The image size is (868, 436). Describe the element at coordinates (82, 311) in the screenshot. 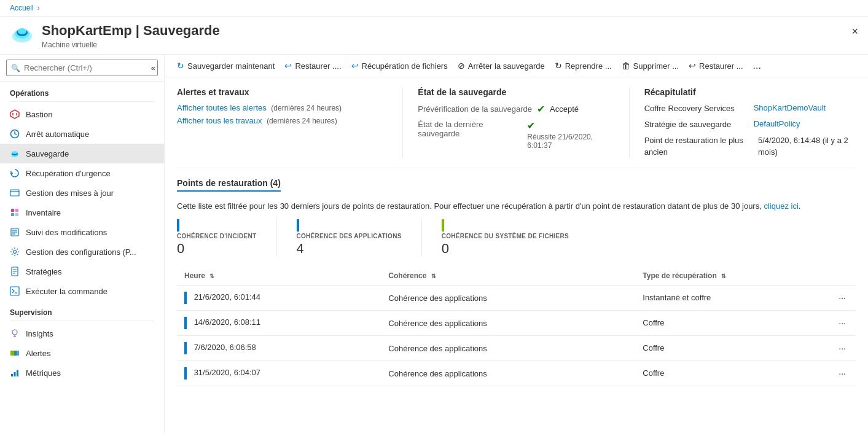

I see `sidebar-section-label-supervision: Supervision` at that location.